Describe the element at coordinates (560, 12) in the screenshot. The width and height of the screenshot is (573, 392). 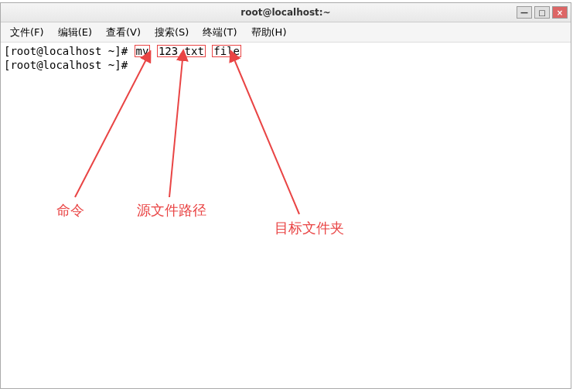
I see `close-button: ×` at that location.